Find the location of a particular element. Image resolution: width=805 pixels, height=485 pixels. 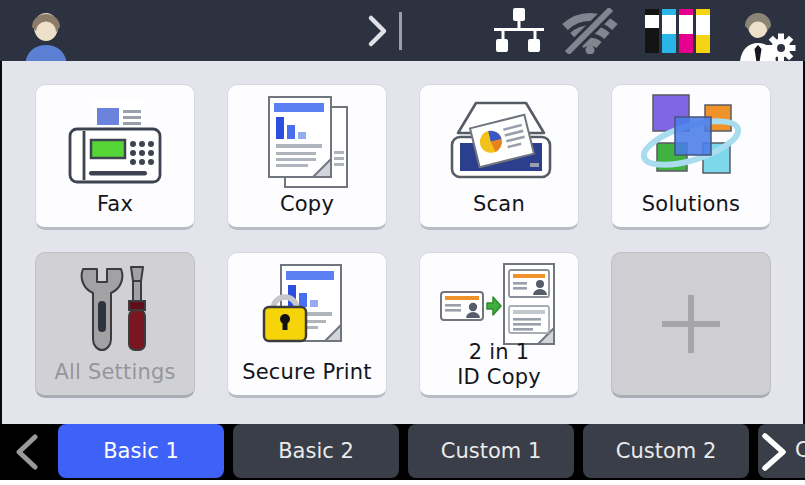

divider is located at coordinates (400, 31).